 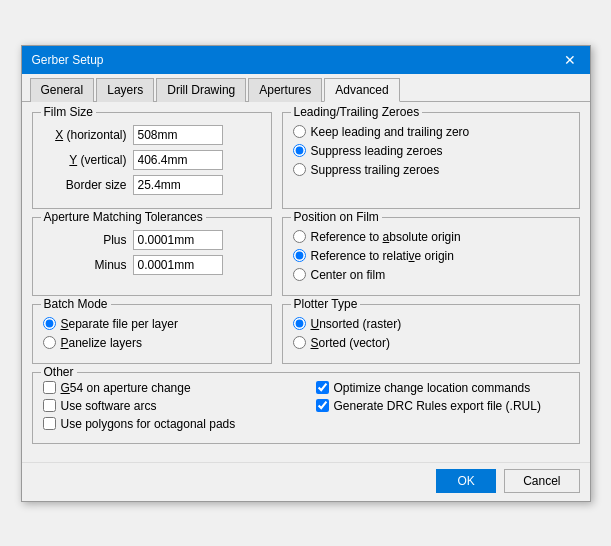 I want to click on plotter-type-panel: Plotter Type Unsorted (raster) Sorted (v…, so click(x=431, y=334).